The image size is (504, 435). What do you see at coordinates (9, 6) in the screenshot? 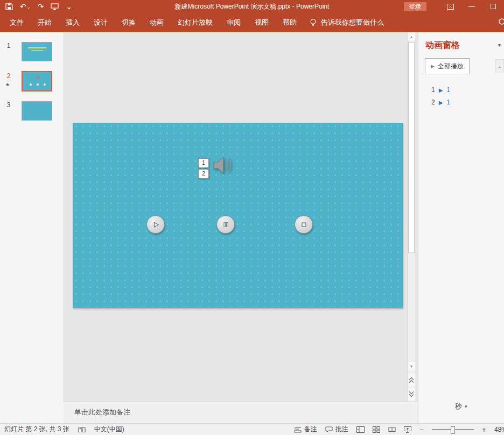
I see `save-icon` at bounding box center [9, 6].